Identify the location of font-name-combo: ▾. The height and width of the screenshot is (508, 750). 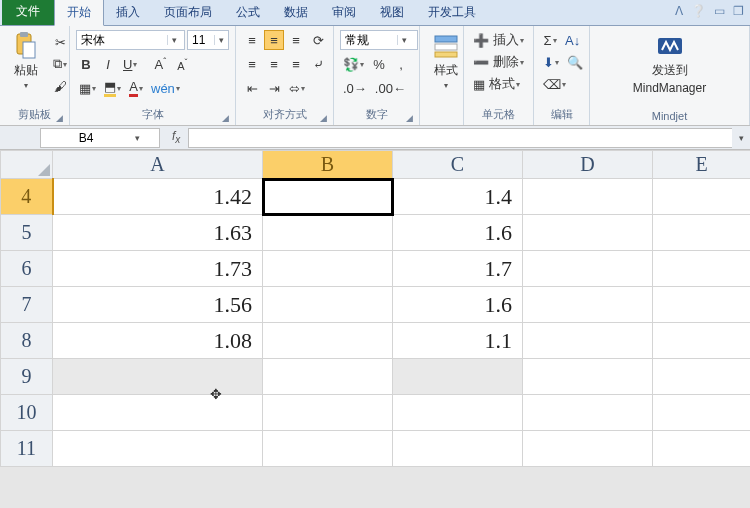
(130, 40).